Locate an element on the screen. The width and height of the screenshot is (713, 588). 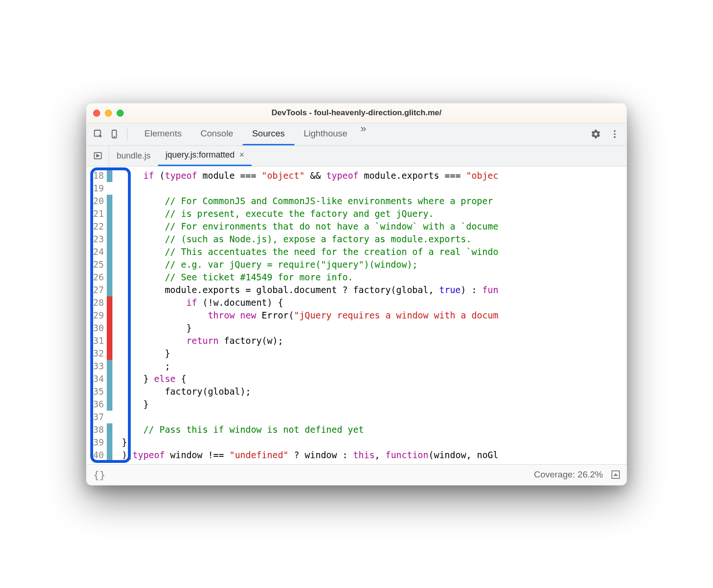
tab-console: Console is located at coordinates (217, 134).